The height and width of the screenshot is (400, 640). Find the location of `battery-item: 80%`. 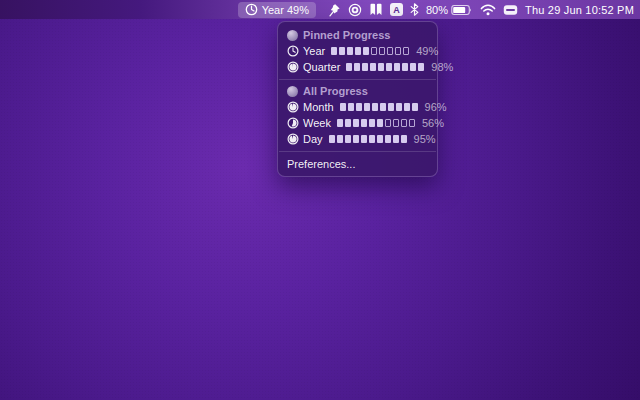

battery-item: 80% is located at coordinates (450, 10).